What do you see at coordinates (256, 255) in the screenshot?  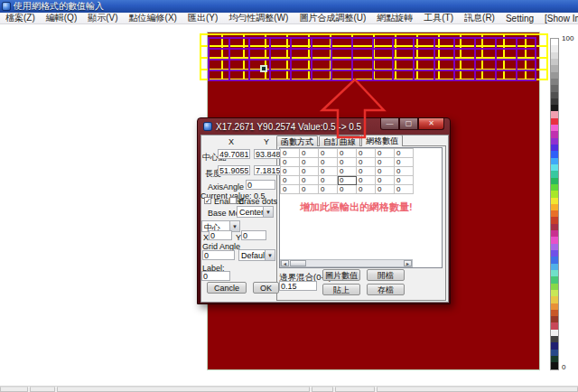 I see `grid-angle-mode-dropdown: Default ▼` at bounding box center [256, 255].